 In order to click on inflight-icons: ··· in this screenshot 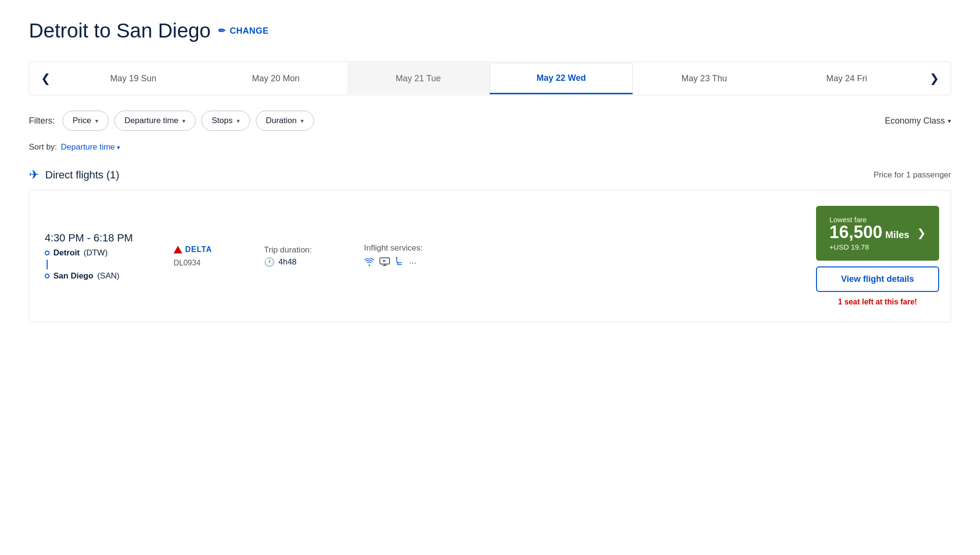, I will do `click(402, 263)`.